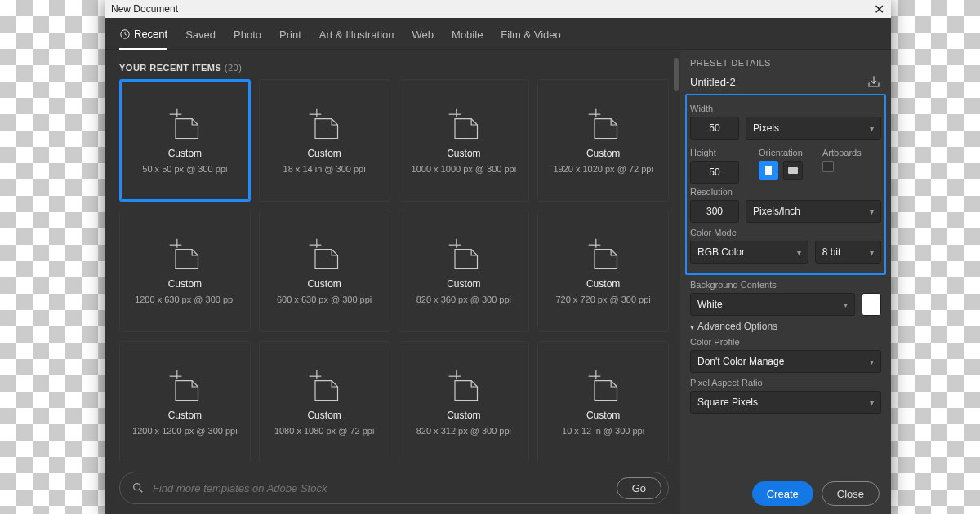  I want to click on stock-search-input, so click(381, 488).